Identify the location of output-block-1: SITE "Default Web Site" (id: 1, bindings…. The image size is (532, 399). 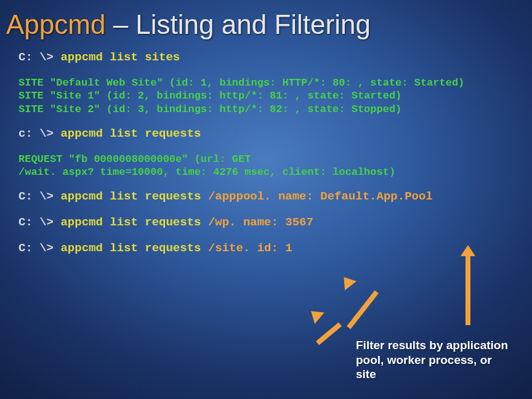
(266, 96).